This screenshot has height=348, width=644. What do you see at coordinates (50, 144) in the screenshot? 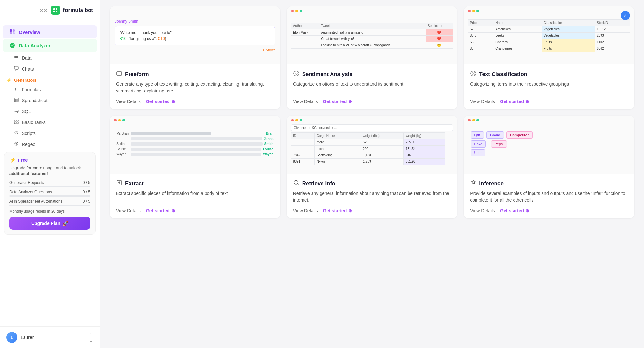
I see `sidebar-item-regex: Regex` at bounding box center [50, 144].